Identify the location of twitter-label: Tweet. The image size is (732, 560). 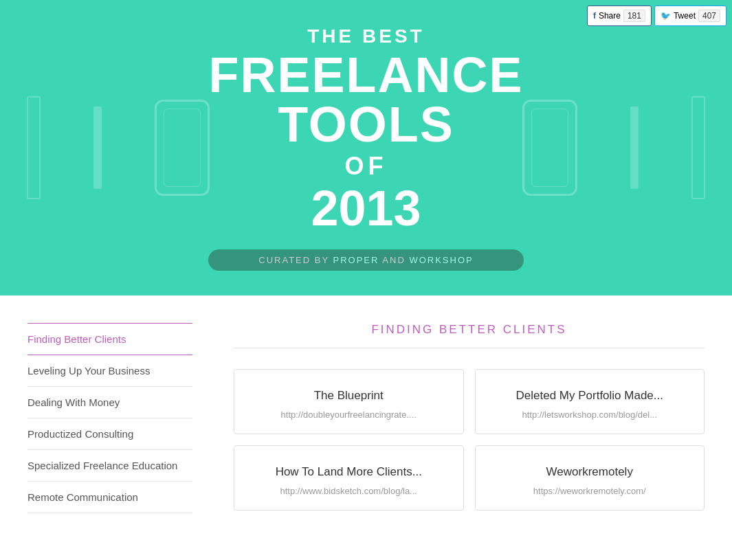
(685, 16).